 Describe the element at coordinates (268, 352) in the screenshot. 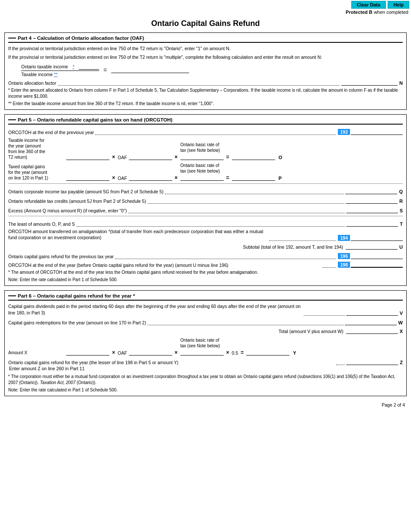

I see `result-Y-input` at that location.